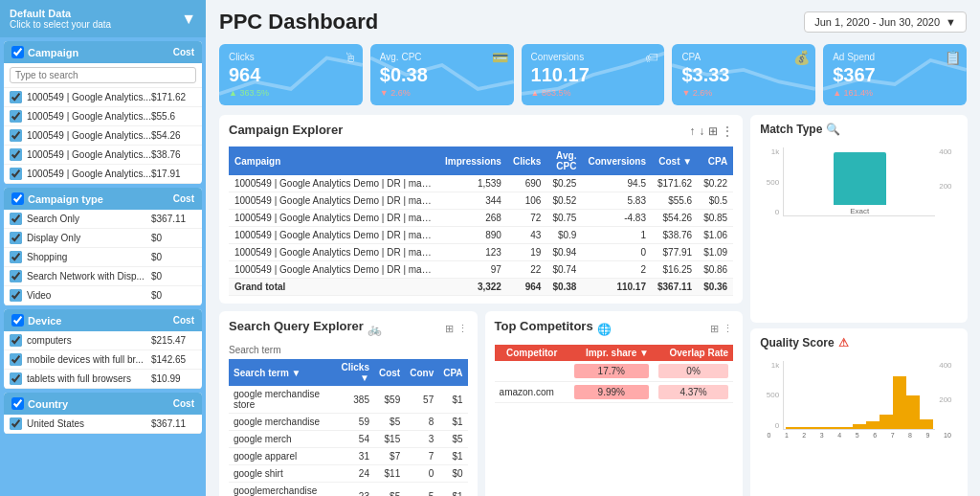 The image size is (980, 496). What do you see at coordinates (675, 161) in the screenshot?
I see `col-cost: Cost ▼` at bounding box center [675, 161].